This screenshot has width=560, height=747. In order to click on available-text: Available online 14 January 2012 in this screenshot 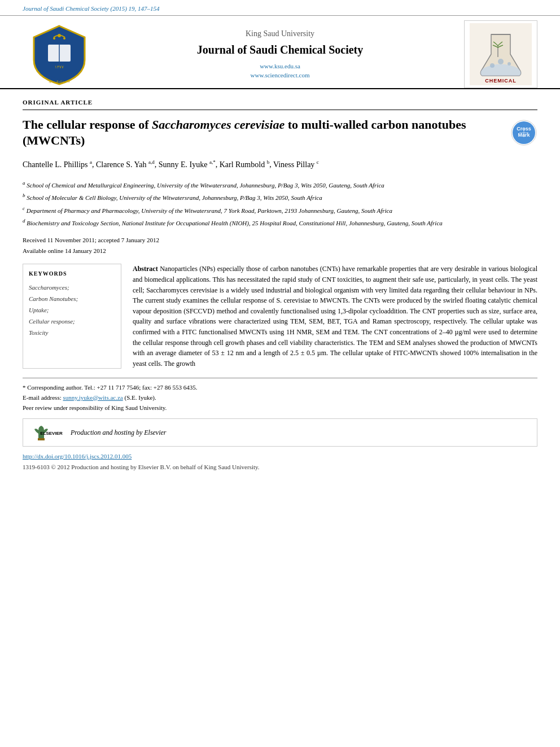, I will do `click(280, 251)`.